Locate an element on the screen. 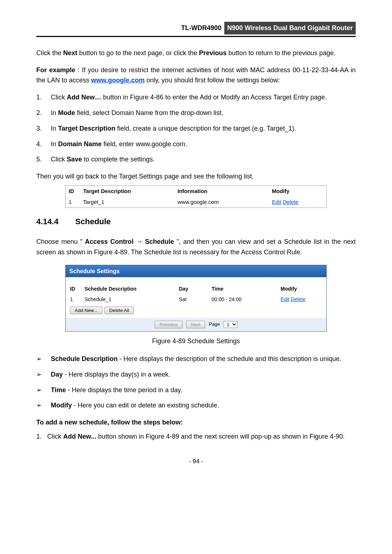 This screenshot has width=392, height=554. cell-time: 00:00 - 24:00 is located at coordinates (246, 299).